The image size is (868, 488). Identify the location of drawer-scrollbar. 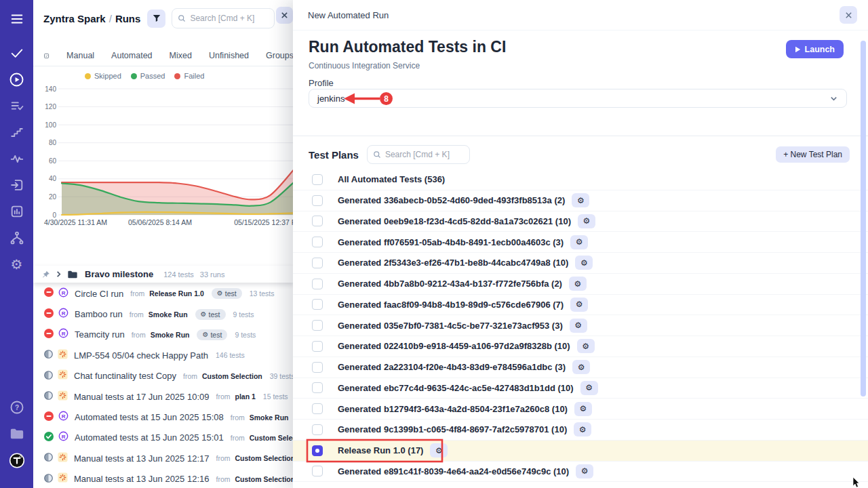
(863, 218).